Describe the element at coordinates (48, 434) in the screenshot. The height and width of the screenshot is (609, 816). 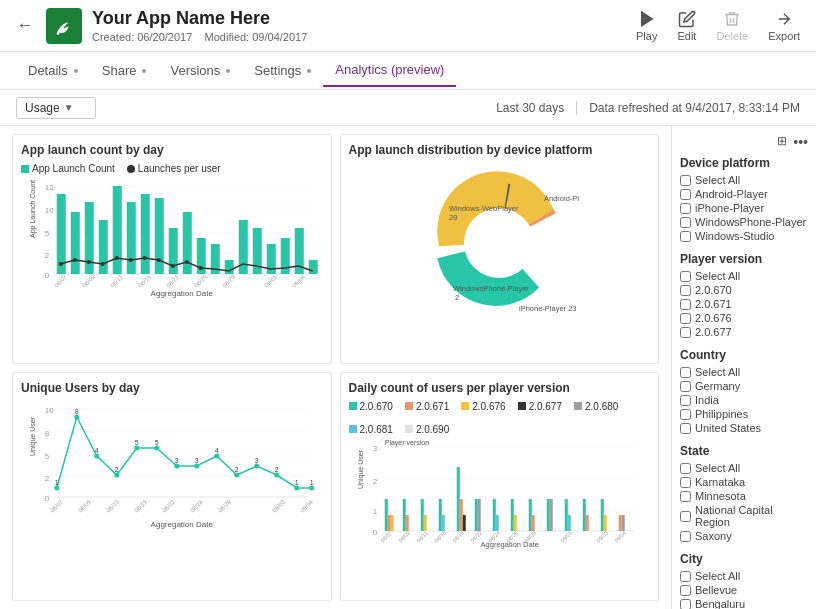
I see `svg-text: 8` at that location.